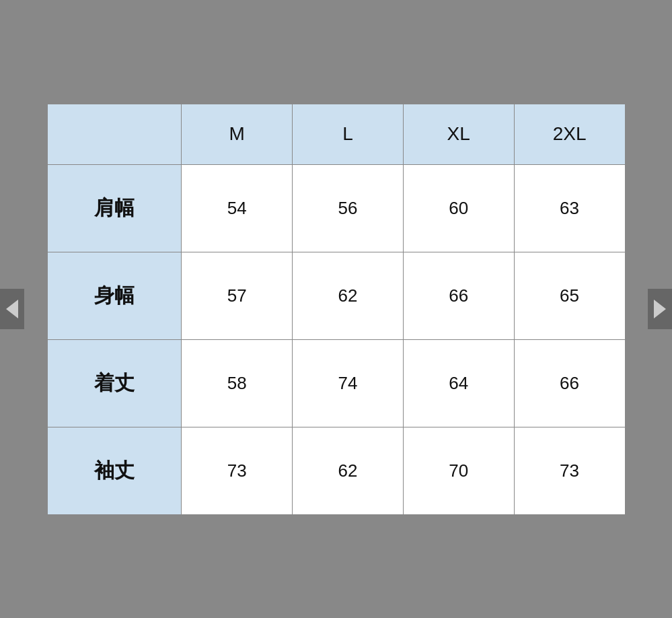  What do you see at coordinates (459, 383) in the screenshot?
I see `table-cell: 64` at bounding box center [459, 383].